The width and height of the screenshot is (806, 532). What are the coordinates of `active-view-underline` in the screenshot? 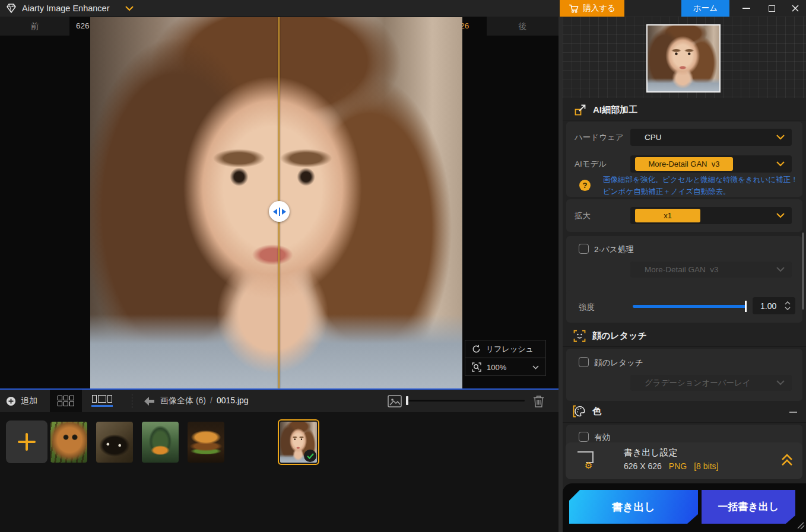 It's located at (102, 406).